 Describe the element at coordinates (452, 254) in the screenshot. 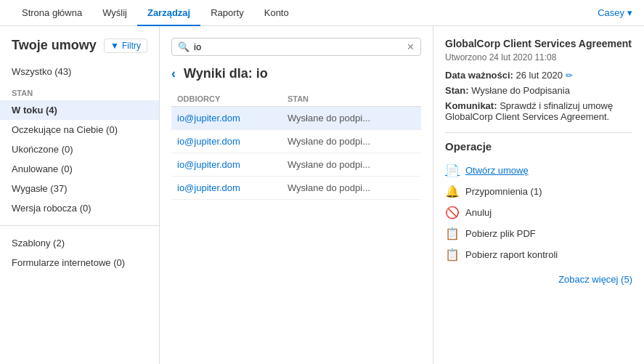

I see `op-icon-audit: 📋` at that location.